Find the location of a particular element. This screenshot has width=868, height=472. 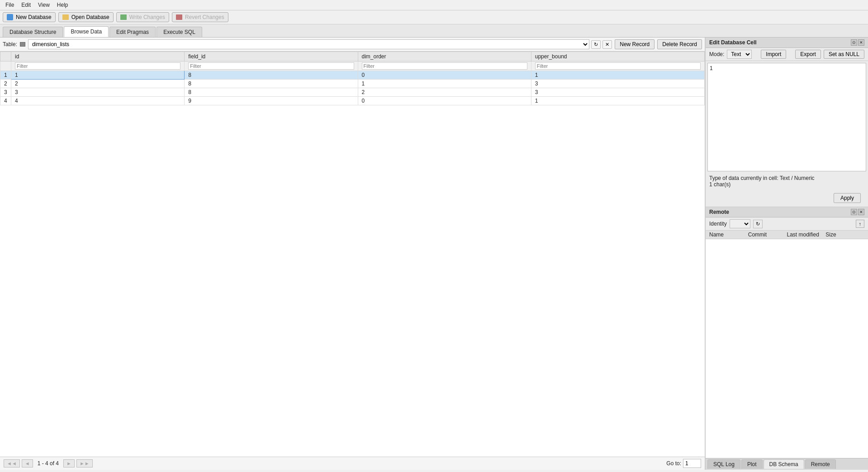

filter-input-dim-order is located at coordinates (445, 66).